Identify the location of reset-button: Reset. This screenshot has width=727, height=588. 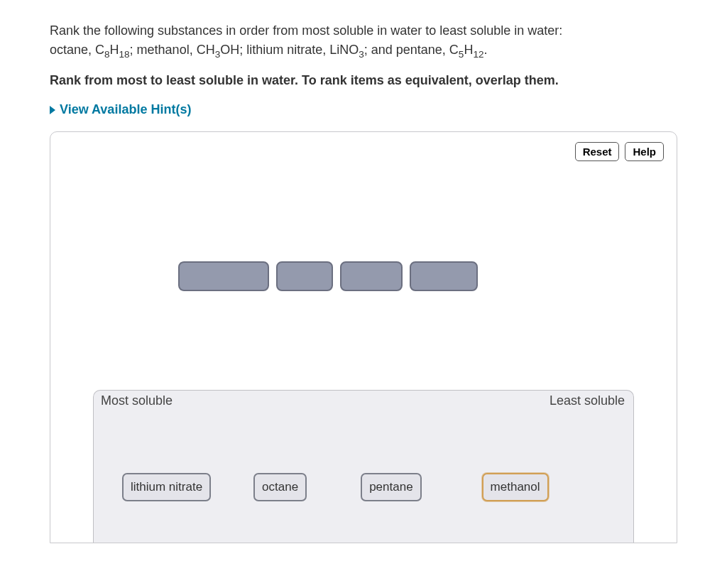
(598, 152).